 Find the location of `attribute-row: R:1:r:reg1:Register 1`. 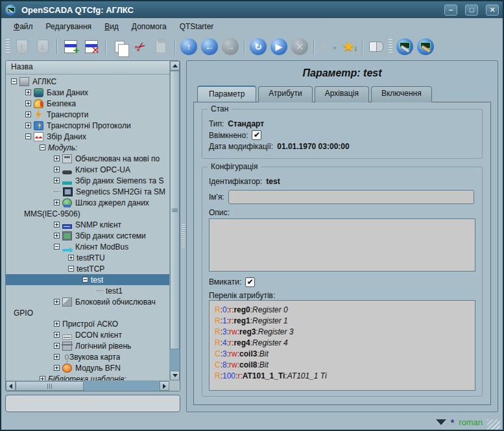

attribute-row: R:1:r:reg1:Register 1 is located at coordinates (342, 321).